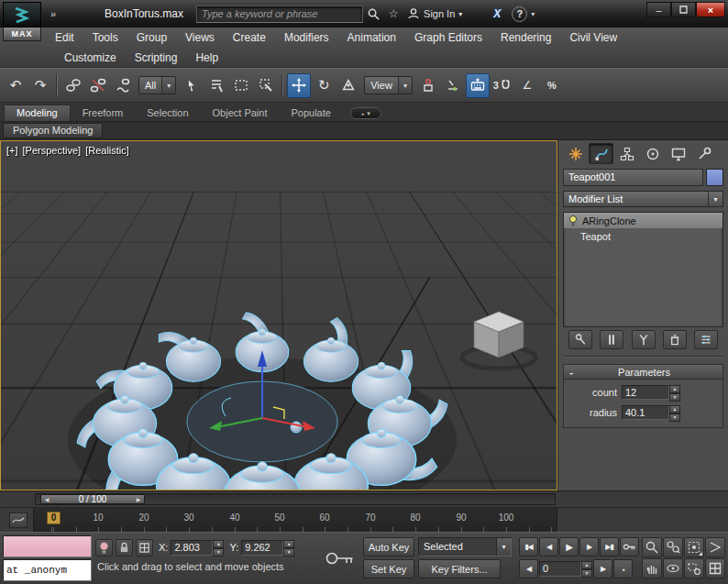  What do you see at coordinates (644, 199) in the screenshot?
I see `modifier-list-dropdown: Modifier List` at bounding box center [644, 199].